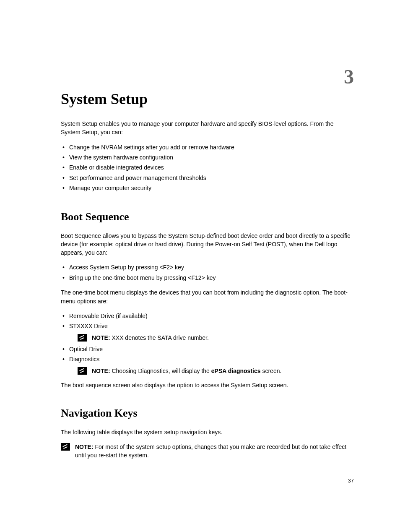 The height and width of the screenshot is (532, 400). What do you see at coordinates (207, 188) in the screenshot?
I see `list-item: Manage your computer security` at bounding box center [207, 188].